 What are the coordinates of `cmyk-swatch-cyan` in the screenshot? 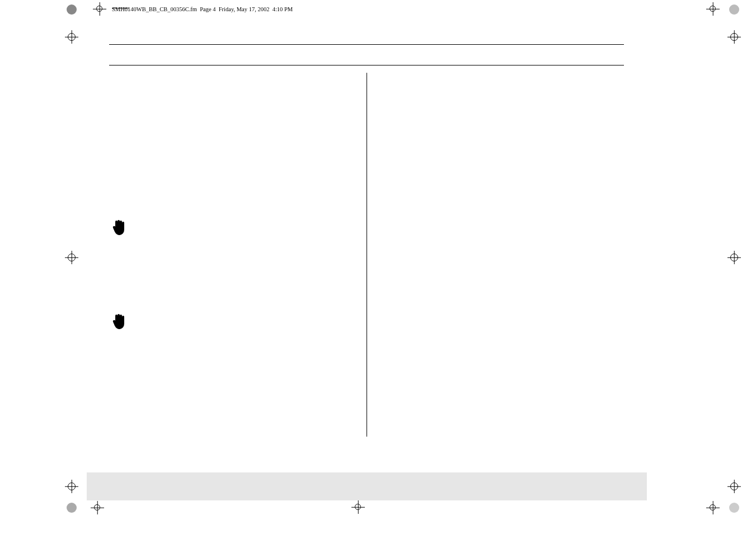 It's located at (734, 10).